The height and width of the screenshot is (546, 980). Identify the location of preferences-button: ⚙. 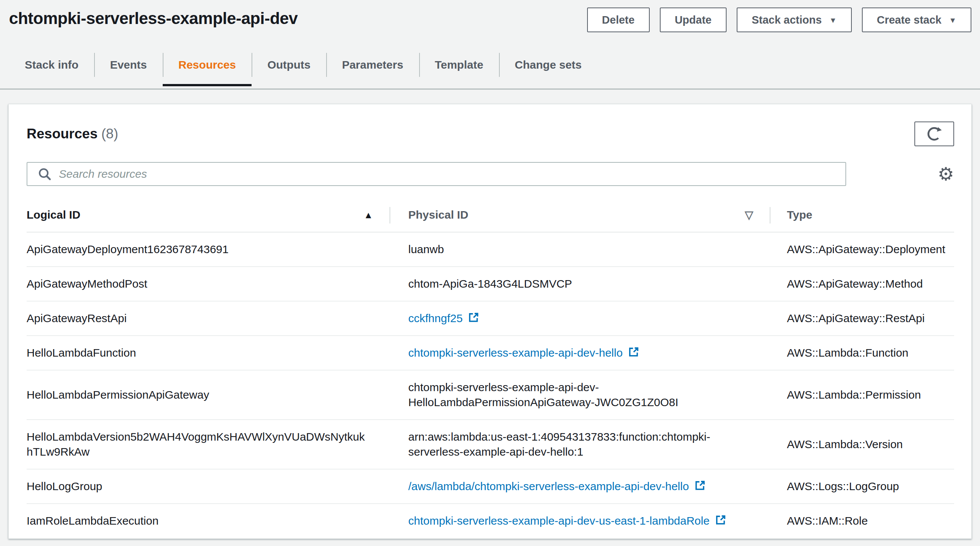
(946, 174).